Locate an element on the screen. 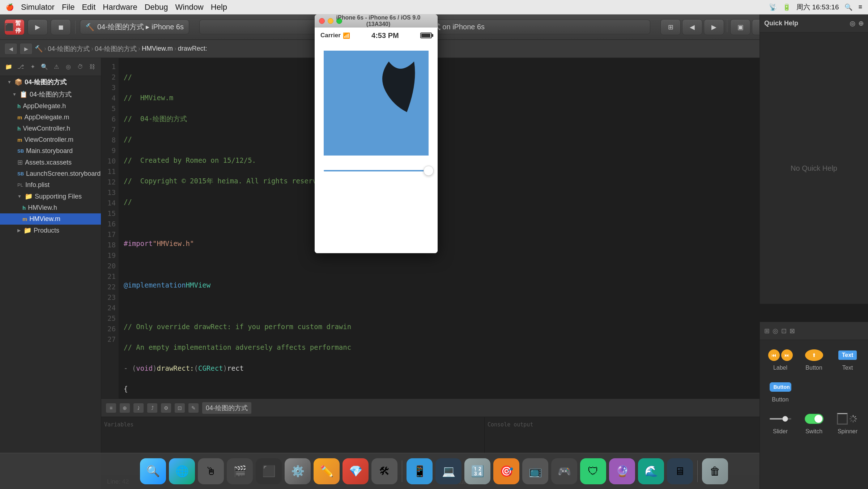 Image resolution: width=868 pixels, height=489 pixels. stop-square-button: ◼ is located at coordinates (61, 27).